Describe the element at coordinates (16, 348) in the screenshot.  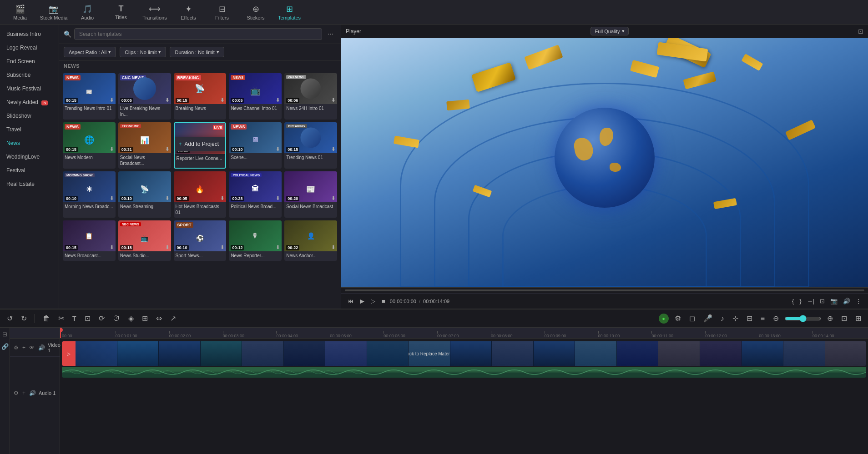
I see `video-track-settings-btn: ⚙` at that location.